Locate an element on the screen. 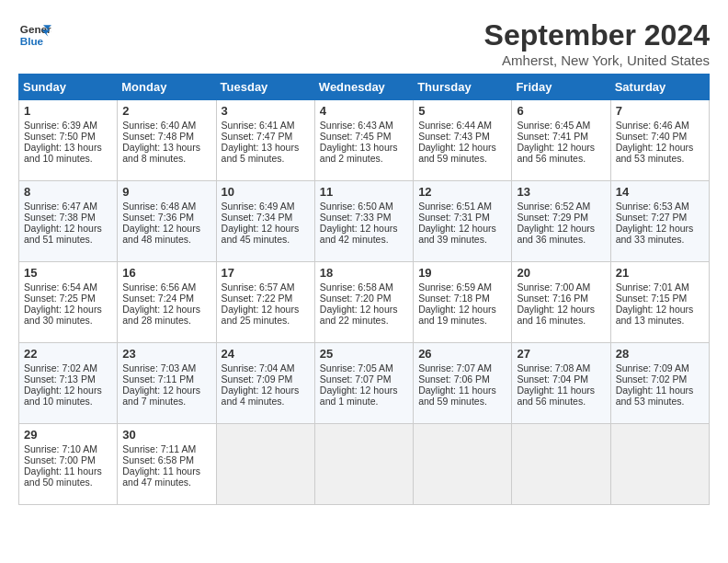 The image size is (728, 563). sunrise: Sunrise: 6:43 AM is located at coordinates (357, 125).